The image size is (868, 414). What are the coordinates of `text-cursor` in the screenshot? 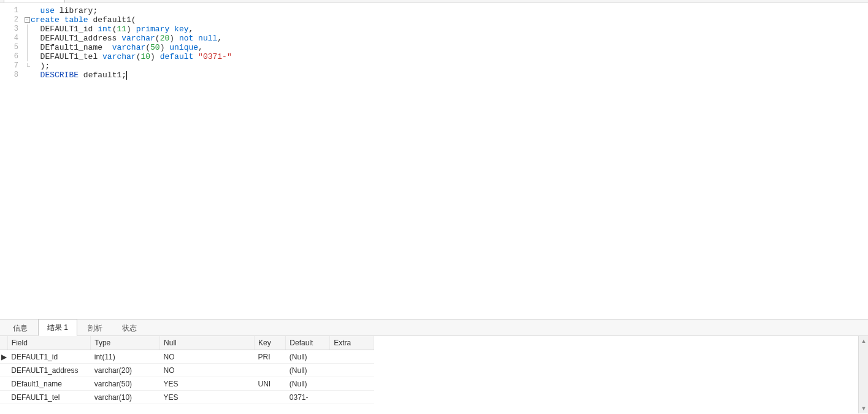 It's located at (126, 75).